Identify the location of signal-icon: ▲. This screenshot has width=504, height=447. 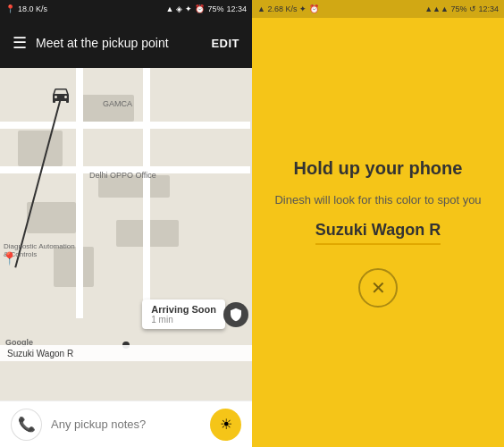
(170, 9).